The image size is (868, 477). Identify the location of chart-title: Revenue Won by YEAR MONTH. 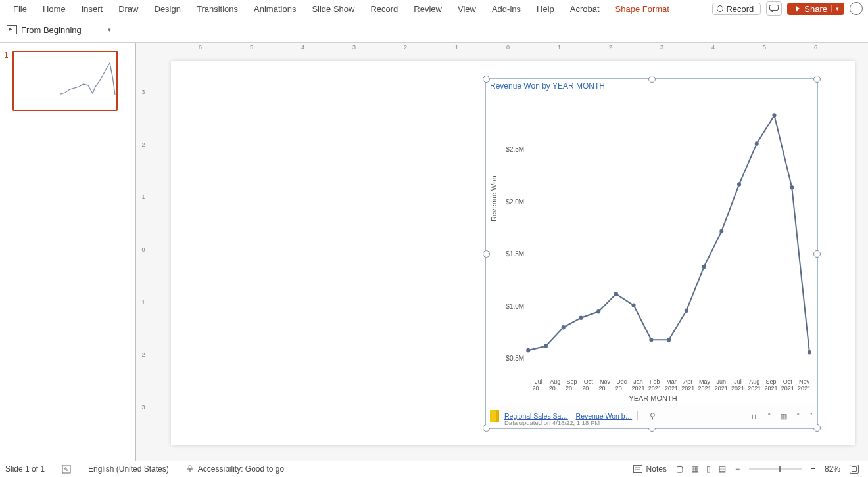
(547, 86).